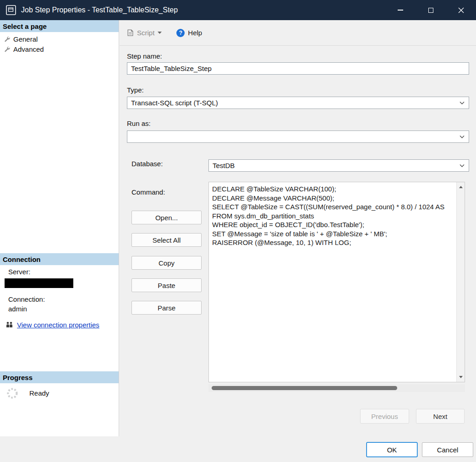 This screenshot has height=462, width=476. Describe the element at coordinates (17, 309) in the screenshot. I see `connection-value: admin` at that location.